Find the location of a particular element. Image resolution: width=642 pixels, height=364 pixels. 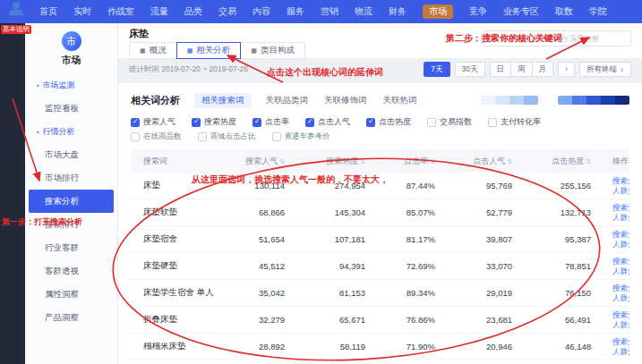

search-word-cell: 床垫学生宿舍 单人 is located at coordinates (176, 293).